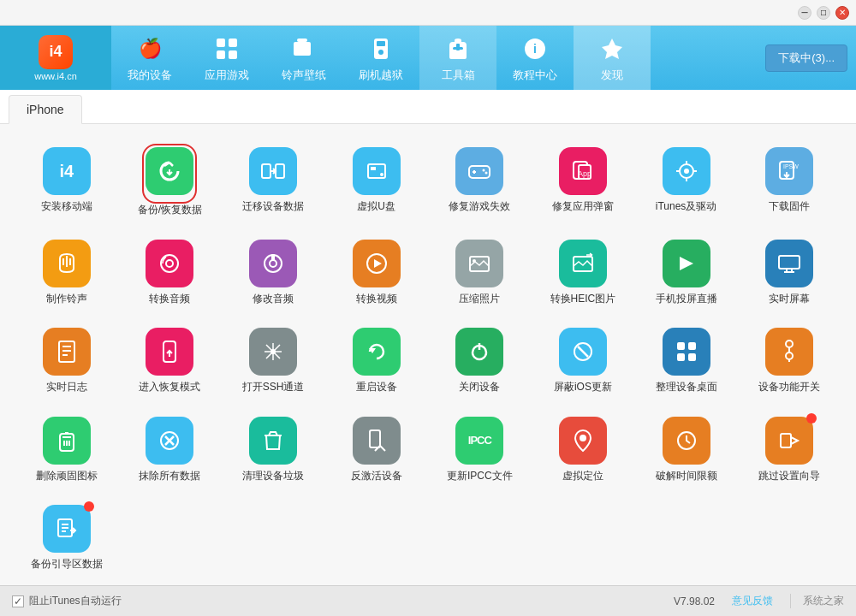  Describe the element at coordinates (789, 352) in the screenshot. I see `device-functions-icon` at that location.